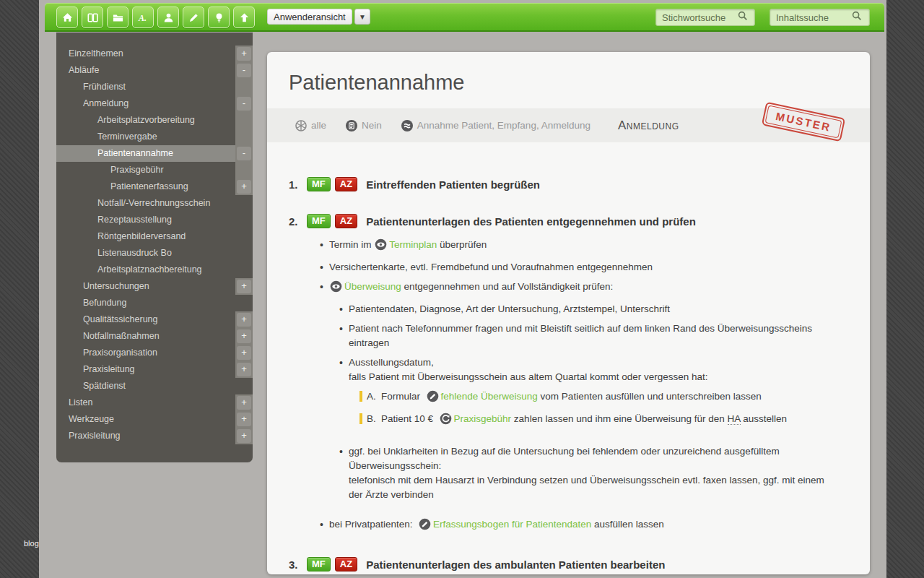 The height and width of the screenshot is (578, 924). Describe the element at coordinates (120, 353) in the screenshot. I see `sidebar-item-label: Praxisorganisation` at that location.